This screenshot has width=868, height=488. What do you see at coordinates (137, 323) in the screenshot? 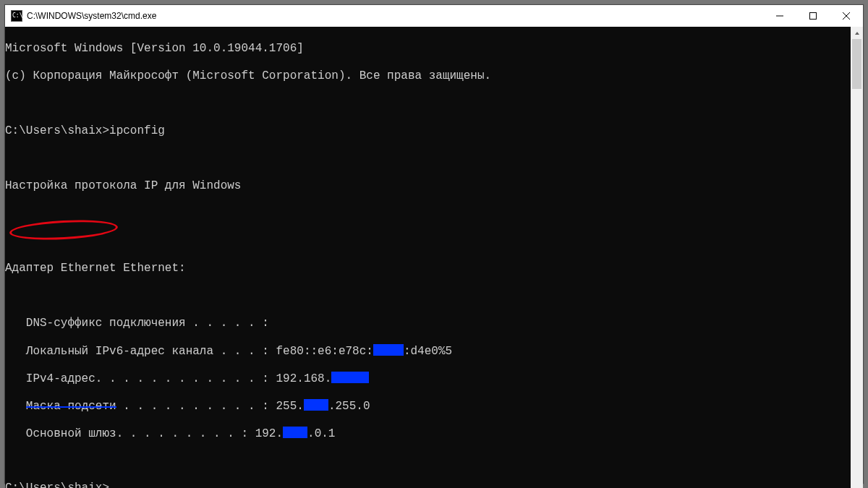
I see `field-label: DNS-суффикс подключения . . . . . :` at bounding box center [137, 323].